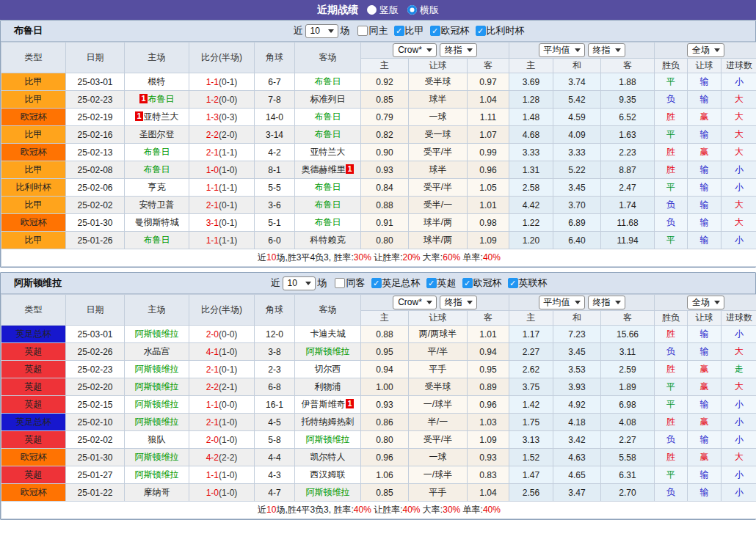  I want to click on column-header: 日期, so click(95, 58).